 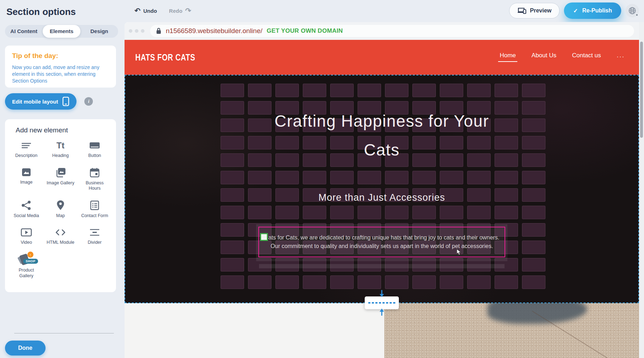 I want to click on element-video: Video, so click(x=26, y=236).